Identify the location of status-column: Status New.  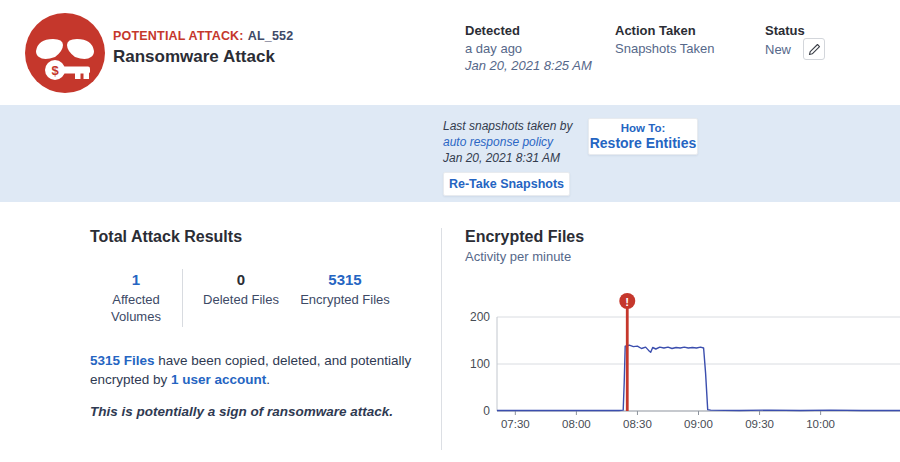
(795, 42).